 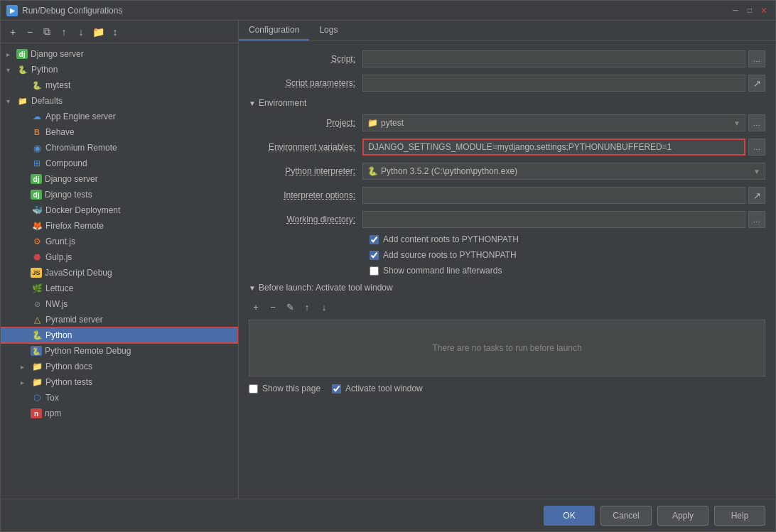 What do you see at coordinates (564, 171) in the screenshot?
I see `python-interpreter-dropdown: 🐍 Python 3.5.2 (C:\python\python.exe) ▼` at bounding box center [564, 171].